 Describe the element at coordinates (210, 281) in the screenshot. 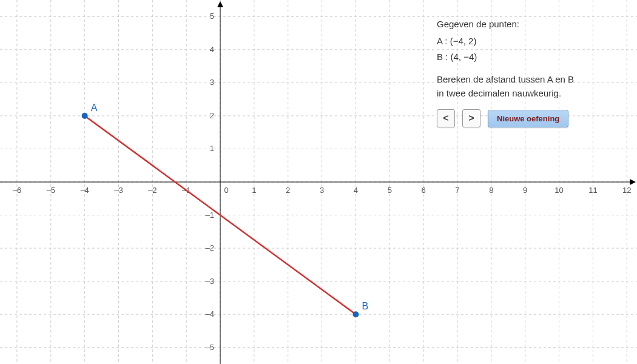

I see `y-tick-label: –3` at that location.